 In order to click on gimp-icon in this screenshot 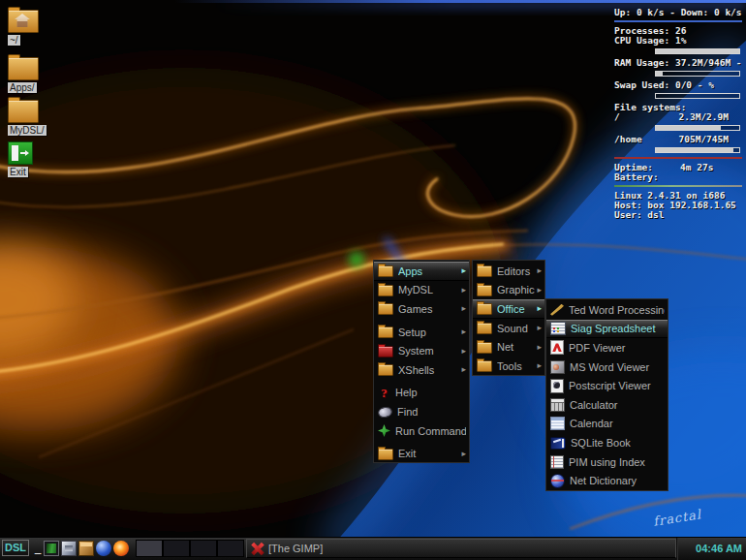, I will do `click(257, 548)`.